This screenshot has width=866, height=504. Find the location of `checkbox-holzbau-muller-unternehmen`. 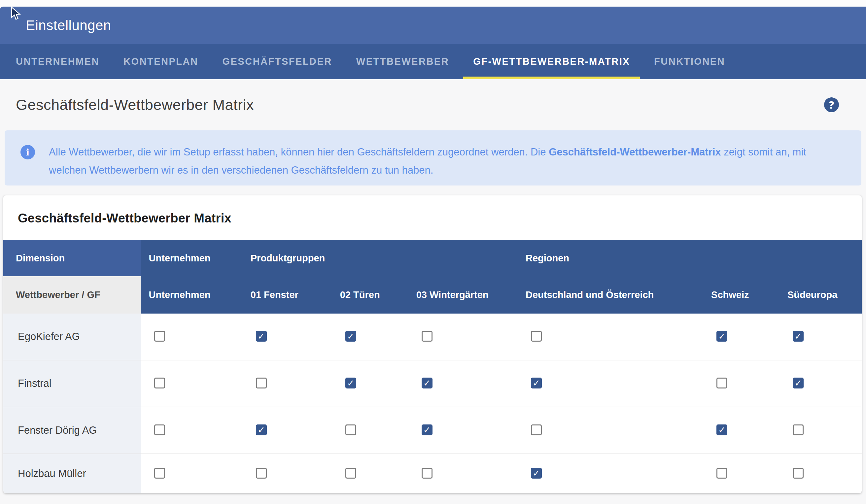

checkbox-holzbau-muller-unternehmen is located at coordinates (159, 473).